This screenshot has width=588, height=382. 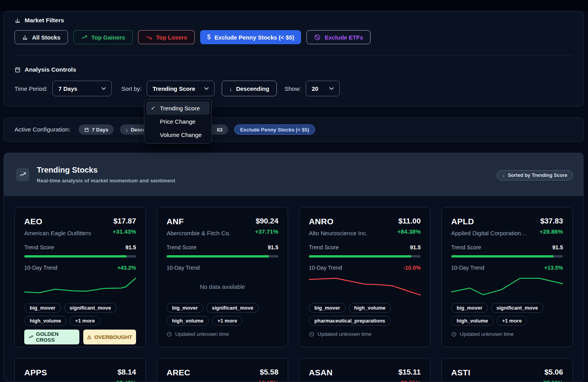 What do you see at coordinates (267, 380) in the screenshot?
I see `price-change: -18.17%` at bounding box center [267, 380].